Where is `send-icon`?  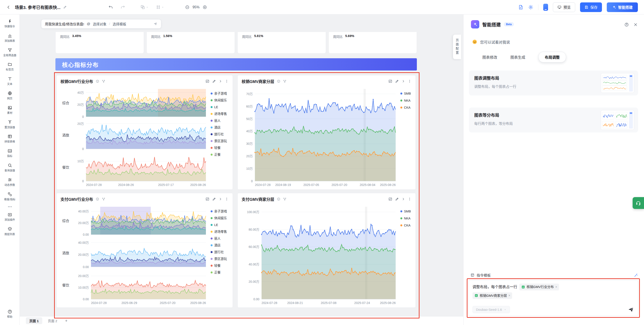
send-icon is located at coordinates (155, 24).